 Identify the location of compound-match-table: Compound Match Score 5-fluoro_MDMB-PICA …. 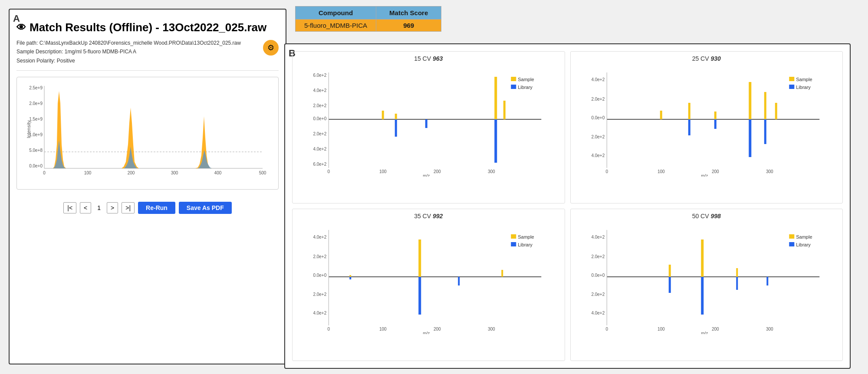
(368, 19).